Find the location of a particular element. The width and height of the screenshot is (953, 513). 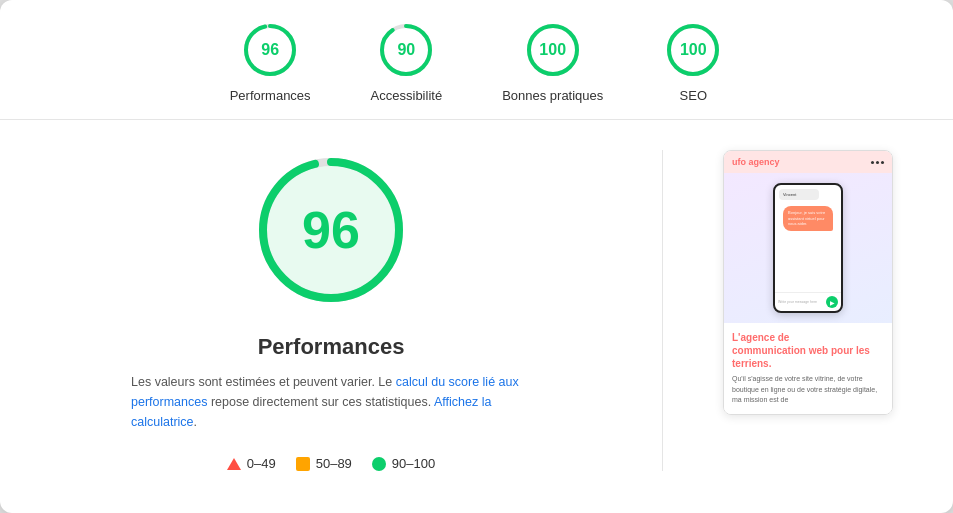

legend-mid: 50–89 is located at coordinates (324, 464).